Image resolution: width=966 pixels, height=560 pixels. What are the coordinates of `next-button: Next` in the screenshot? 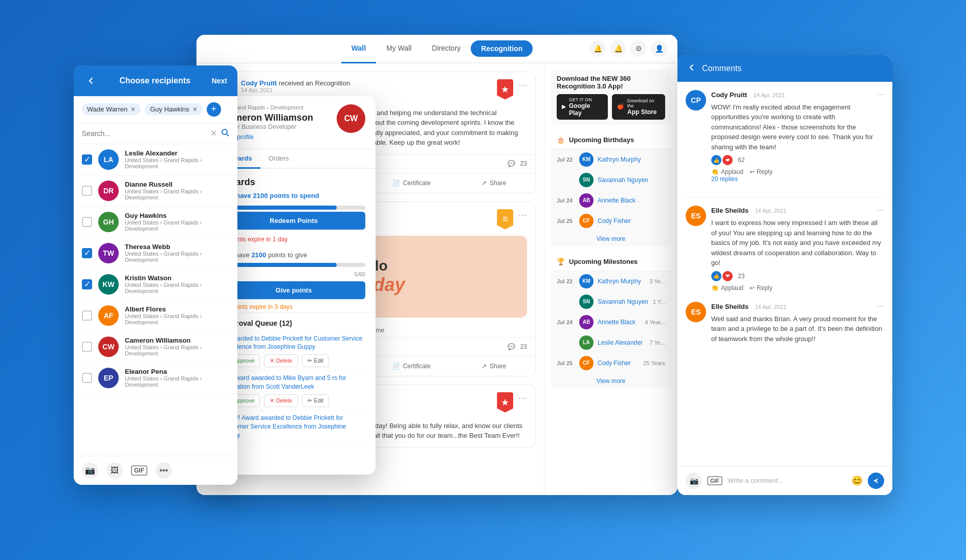 It's located at (219, 81).